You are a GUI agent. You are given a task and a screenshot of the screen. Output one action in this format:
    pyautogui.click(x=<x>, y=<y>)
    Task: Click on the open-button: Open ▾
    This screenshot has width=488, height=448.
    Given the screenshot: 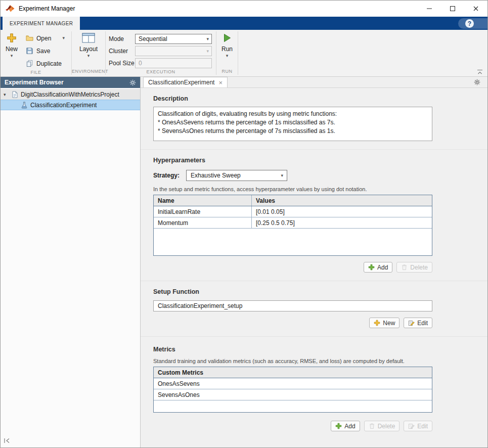 What is the action you would take?
    pyautogui.click(x=46, y=38)
    